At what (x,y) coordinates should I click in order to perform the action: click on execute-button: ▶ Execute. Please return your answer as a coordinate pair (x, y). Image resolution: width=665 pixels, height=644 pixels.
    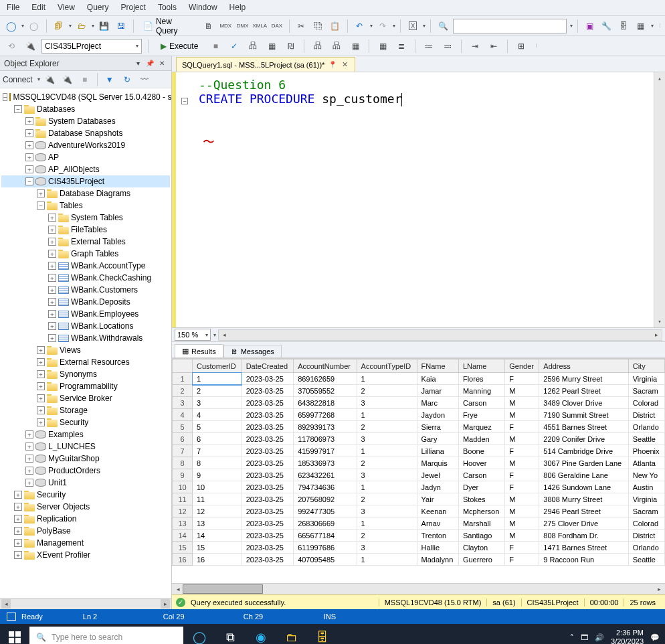
    Looking at the image, I should click on (179, 46).